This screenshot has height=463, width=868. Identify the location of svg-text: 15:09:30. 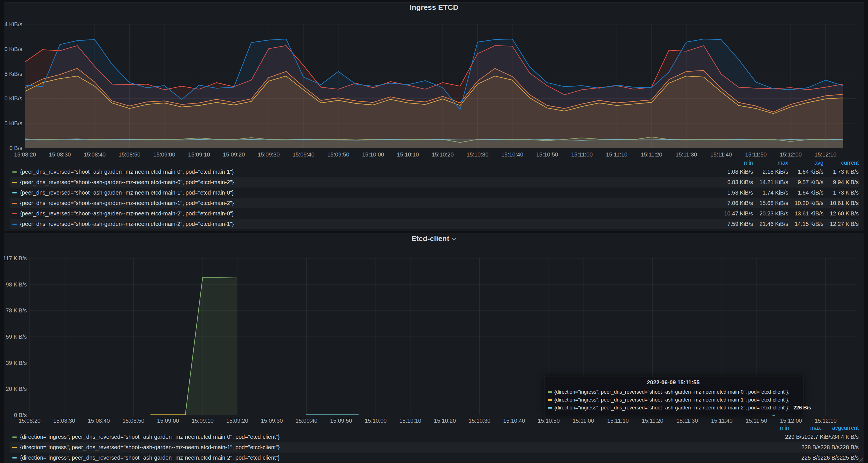
(272, 421).